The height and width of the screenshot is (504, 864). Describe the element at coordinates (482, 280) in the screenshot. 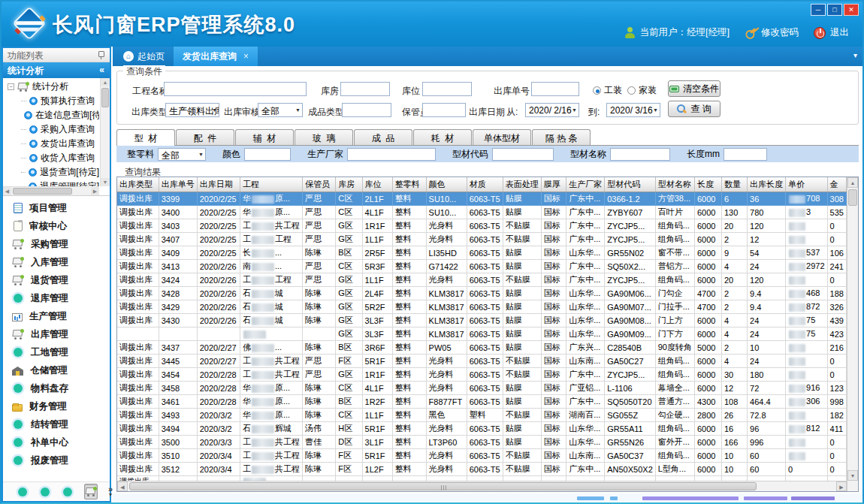

I see `table-row: 调拨出库34242020/2/26工工程严思G区1L1F整料光身料6063-T5…` at that location.